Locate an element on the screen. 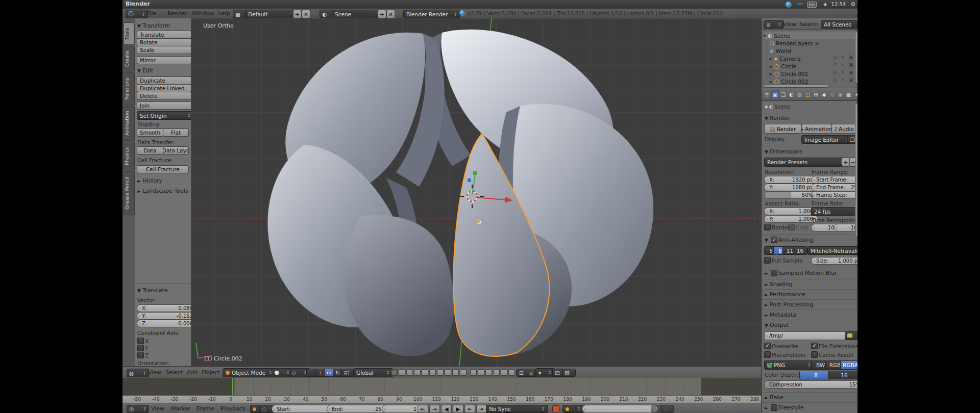 The image size is (980, 413). render-presets-selector: Render Presets↕ is located at coordinates (805, 162).